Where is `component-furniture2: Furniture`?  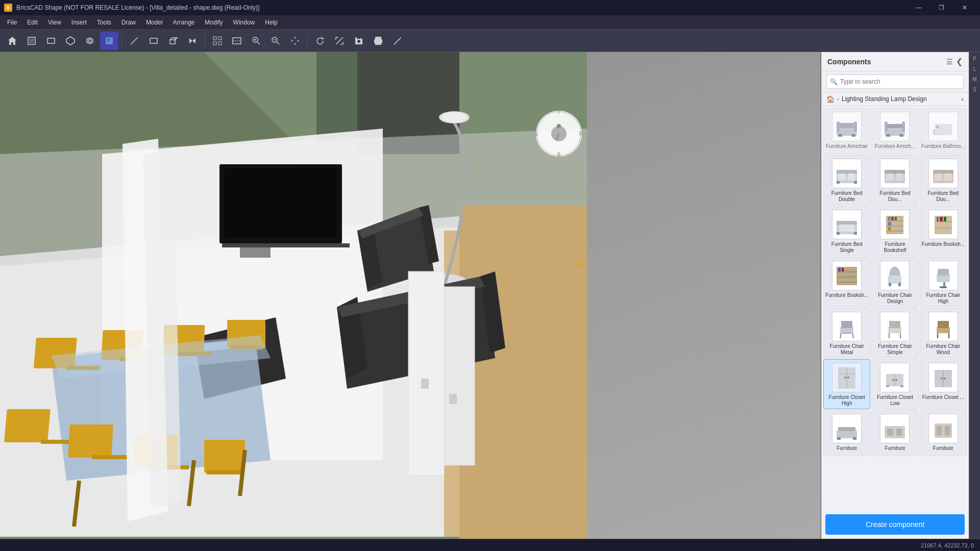 component-furniture2: Furniture is located at coordinates (895, 433).